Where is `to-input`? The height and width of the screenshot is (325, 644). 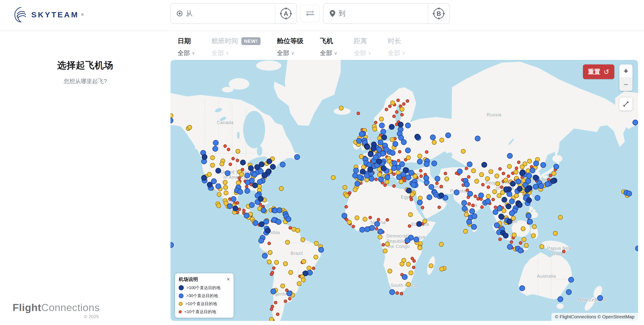
to-input is located at coordinates (382, 14).